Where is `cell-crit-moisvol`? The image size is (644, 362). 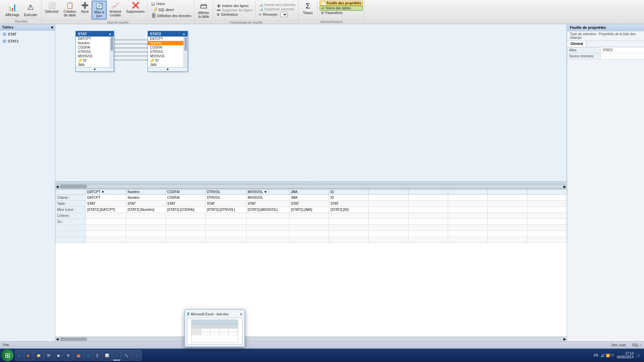 cell-crit-moisvol is located at coordinates (268, 216).